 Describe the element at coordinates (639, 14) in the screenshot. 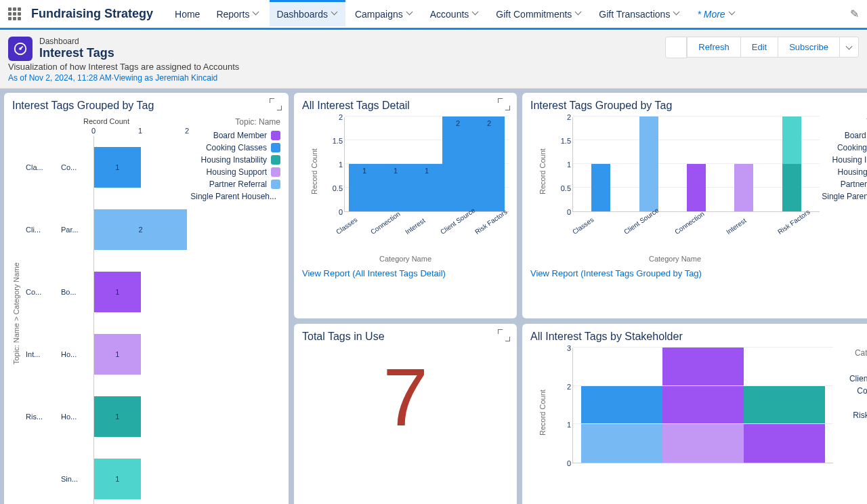

I see `nav-item-gift-transactions: Gift Transactions` at that location.